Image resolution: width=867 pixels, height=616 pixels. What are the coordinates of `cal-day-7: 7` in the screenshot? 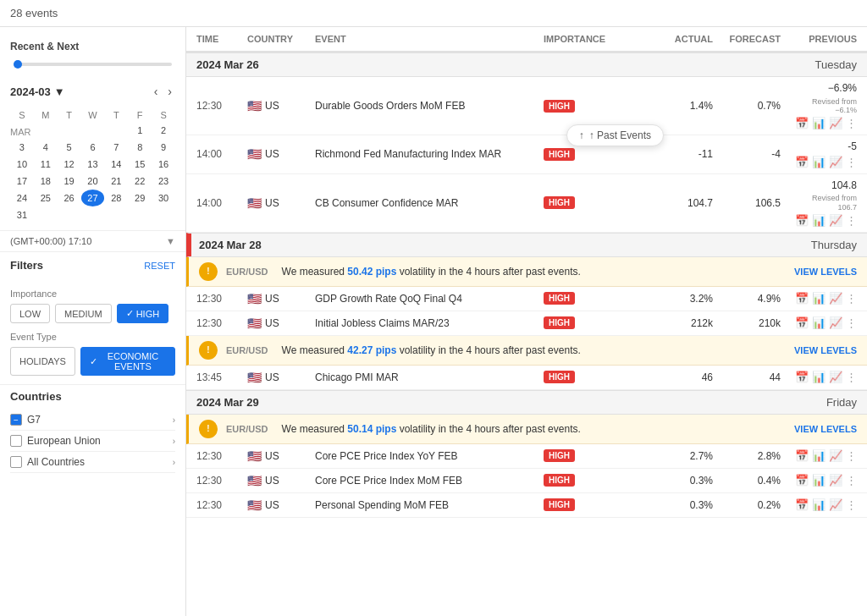 It's located at (116, 147).